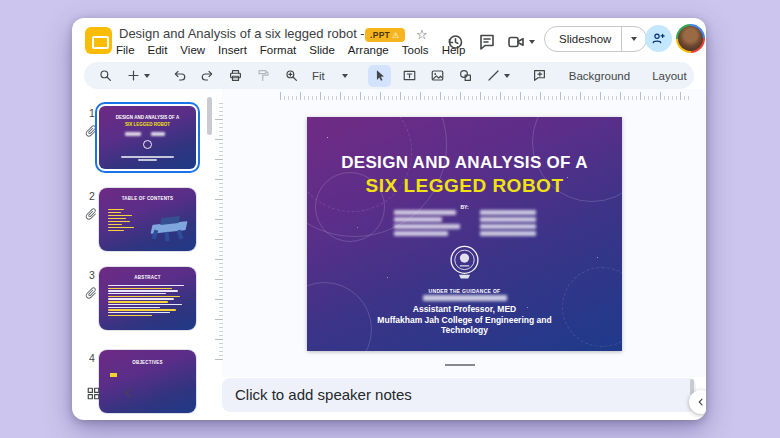 The height and width of the screenshot is (438, 780). What do you see at coordinates (634, 39) in the screenshot?
I see `slideshow-dropdown` at bounding box center [634, 39].